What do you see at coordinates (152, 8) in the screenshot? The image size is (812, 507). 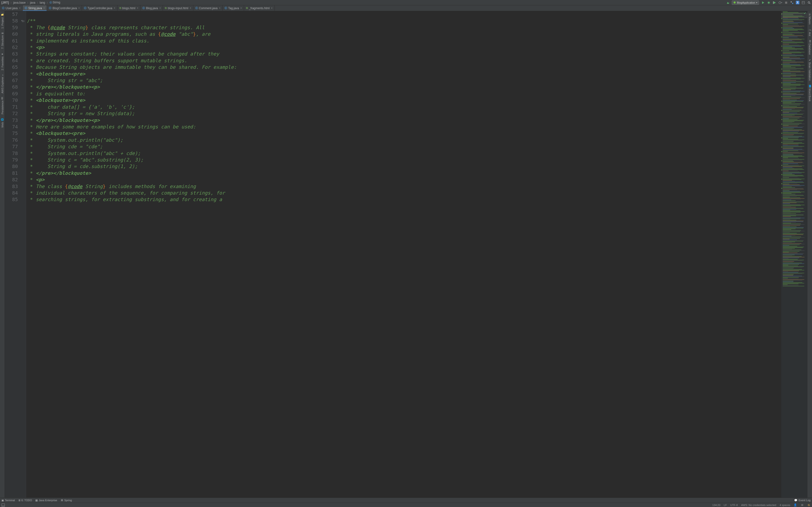 I see `editor-tab: ⒸBlog.java×` at bounding box center [152, 8].